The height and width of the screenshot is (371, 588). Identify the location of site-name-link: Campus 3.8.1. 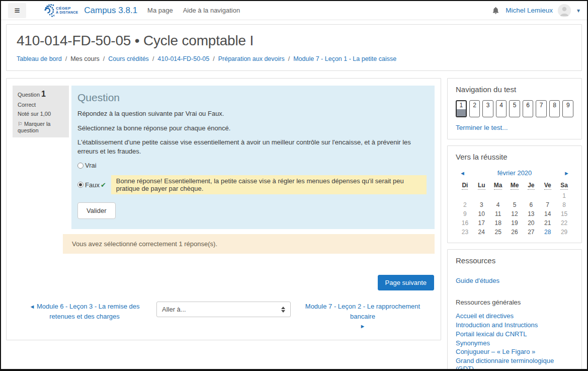
(111, 11).